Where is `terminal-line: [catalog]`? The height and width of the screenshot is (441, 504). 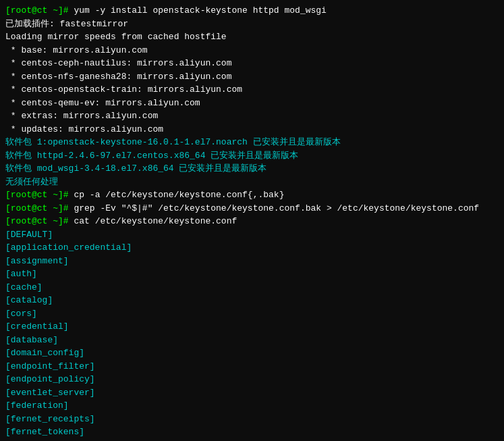
terminal-line: [catalog] is located at coordinates (252, 301).